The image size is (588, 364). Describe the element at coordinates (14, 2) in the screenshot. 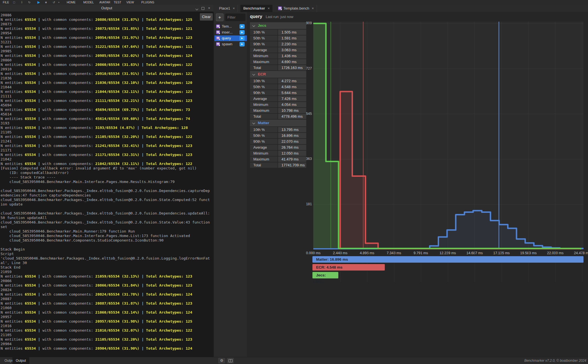

I see `new-file-icon: □` at that location.